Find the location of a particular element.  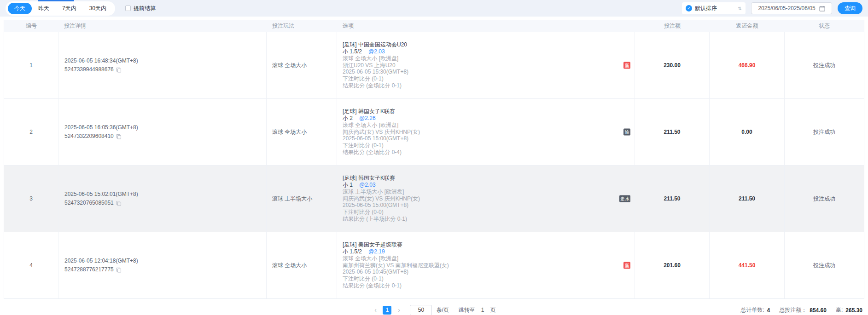

row-number: 1 is located at coordinates (31, 65).